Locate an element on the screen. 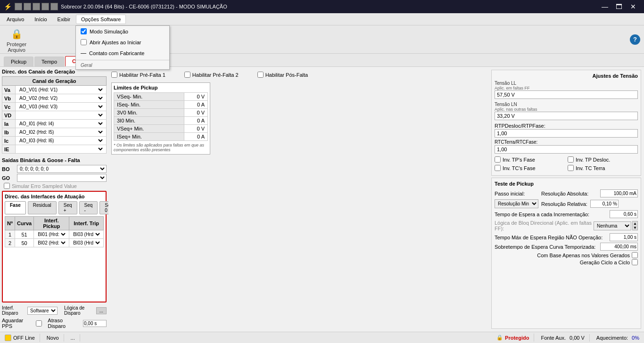  channel-select-ib-input: AO_I02 (Hrd: I5) is located at coordinates (61, 132).